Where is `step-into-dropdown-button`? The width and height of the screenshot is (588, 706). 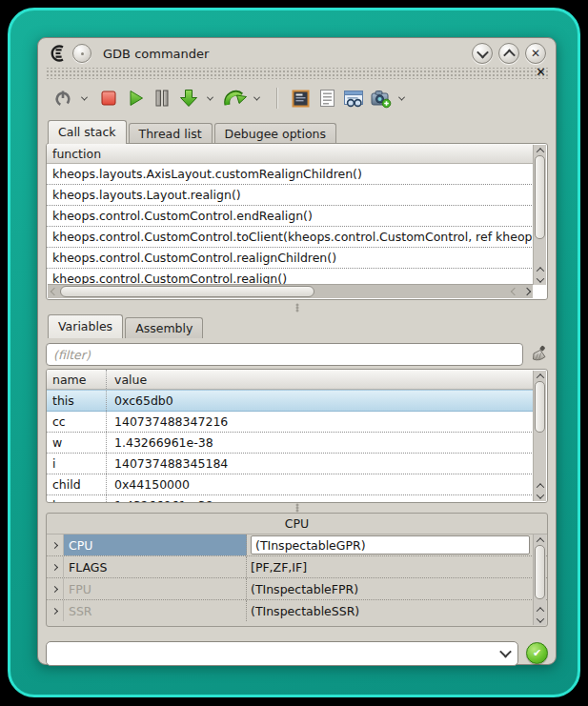
step-into-dropdown-button is located at coordinates (210, 99).